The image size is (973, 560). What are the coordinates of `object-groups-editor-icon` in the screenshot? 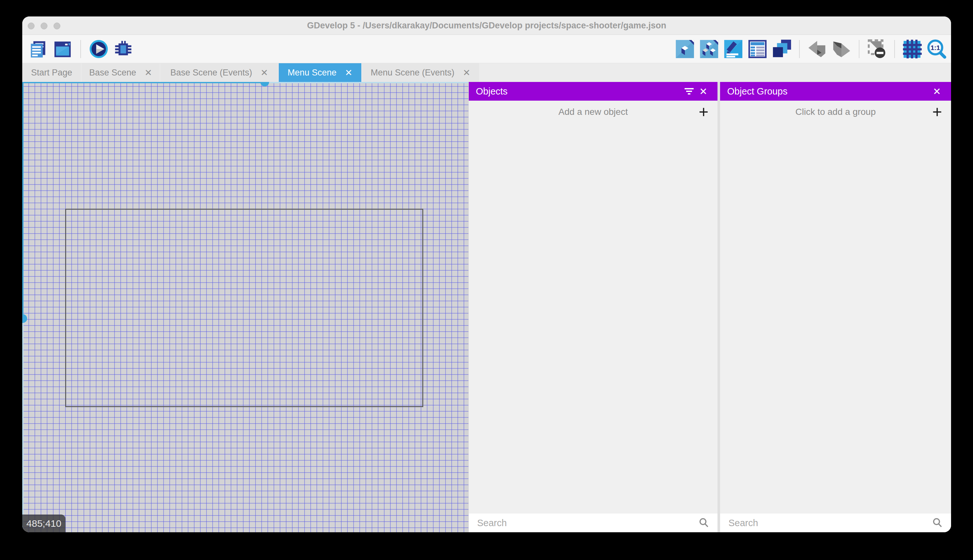 It's located at (709, 49).